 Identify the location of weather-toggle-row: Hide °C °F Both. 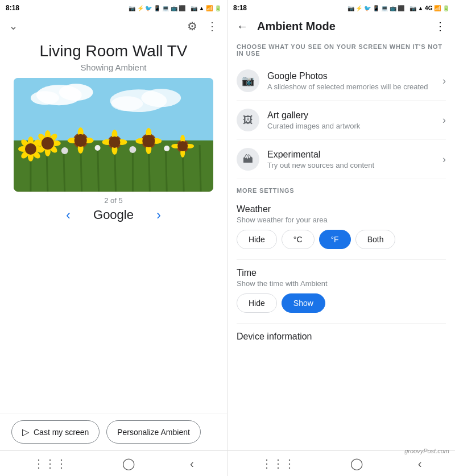
(341, 239).